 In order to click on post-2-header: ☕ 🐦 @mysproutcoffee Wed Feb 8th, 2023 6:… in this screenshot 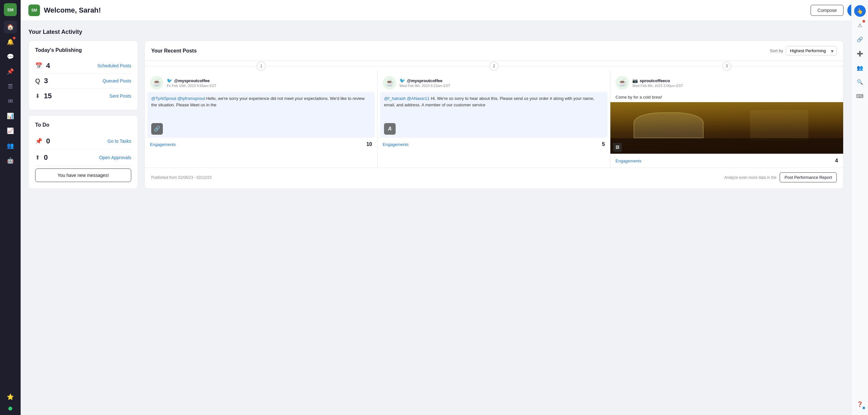, I will do `click(494, 82)`.